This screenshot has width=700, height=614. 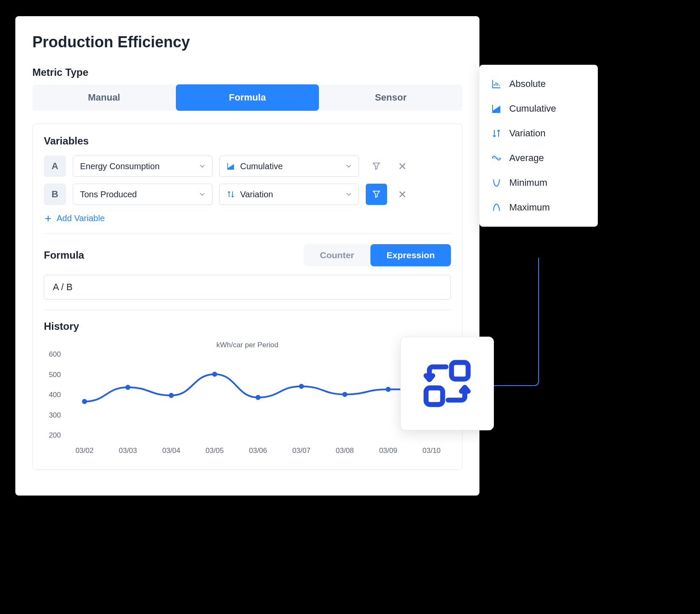 I want to click on agg-item-label: Average, so click(x=527, y=158).